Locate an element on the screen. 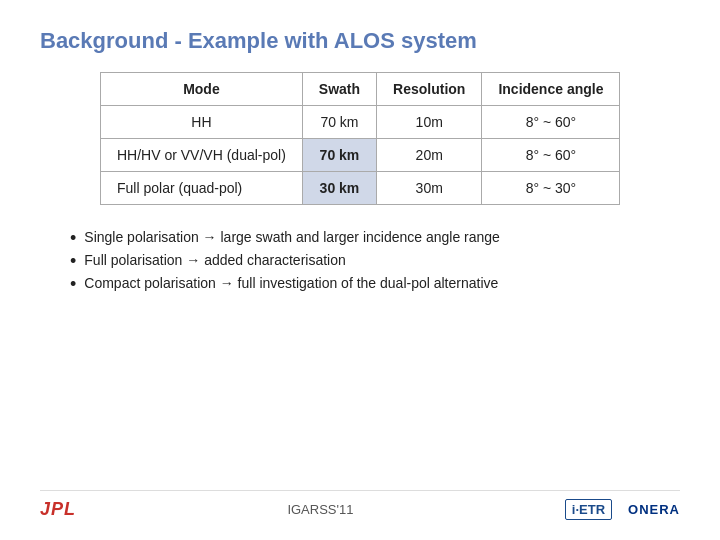 This screenshot has height=540, width=720. list-item: • Compact polarisation → full investigat… is located at coordinates (375, 284).